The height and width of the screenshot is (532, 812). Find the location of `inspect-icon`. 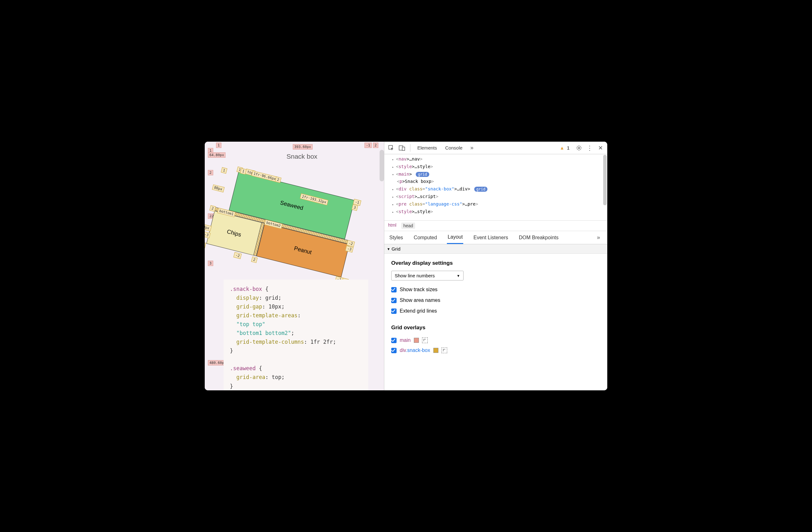

inspect-icon is located at coordinates (391, 148).